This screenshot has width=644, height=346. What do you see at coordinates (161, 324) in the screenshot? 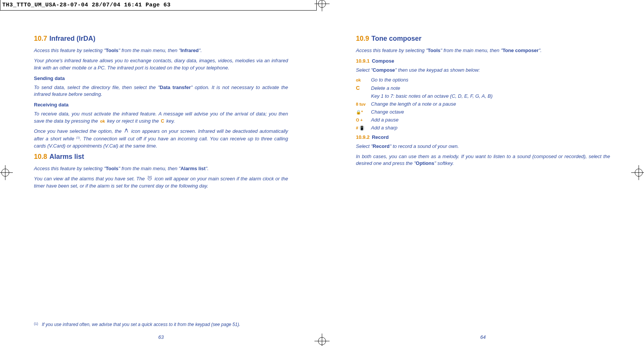
I see `footnote: (1) If you use infrared often, we advise…` at bounding box center [161, 324].